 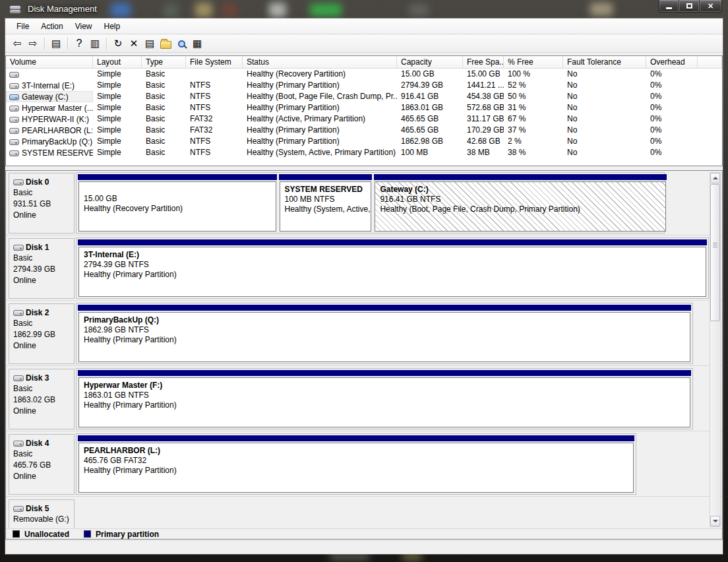 I want to click on legend-bar: UnallocatedPrimary partition, so click(x=364, y=534).